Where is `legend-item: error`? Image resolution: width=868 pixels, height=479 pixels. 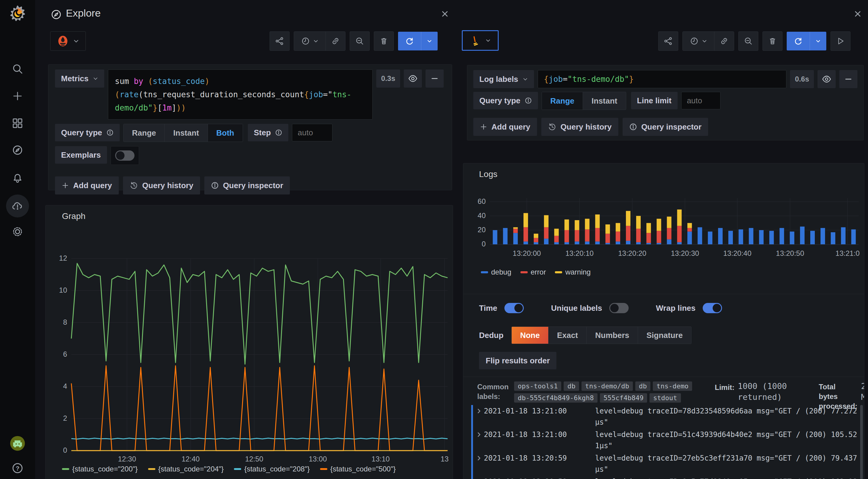 legend-item: error is located at coordinates (533, 272).